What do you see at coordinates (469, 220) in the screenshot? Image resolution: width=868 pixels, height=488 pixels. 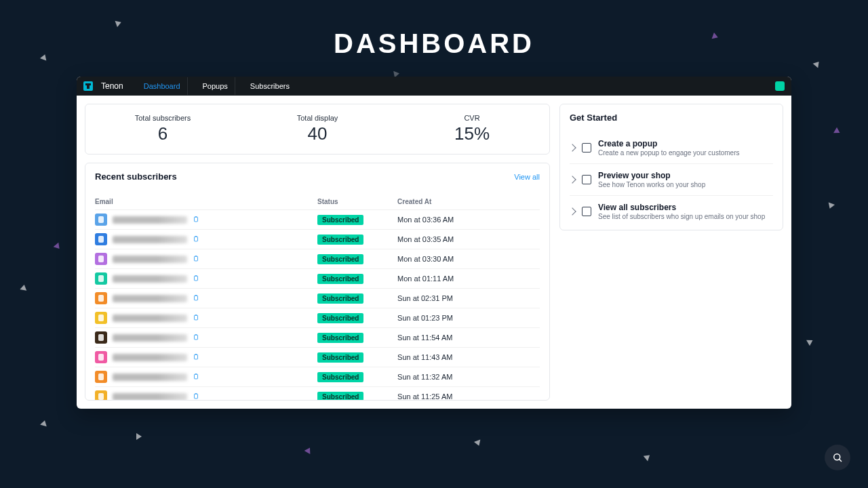 I see `created-at: Mon at 03:36 AM` at bounding box center [469, 220].